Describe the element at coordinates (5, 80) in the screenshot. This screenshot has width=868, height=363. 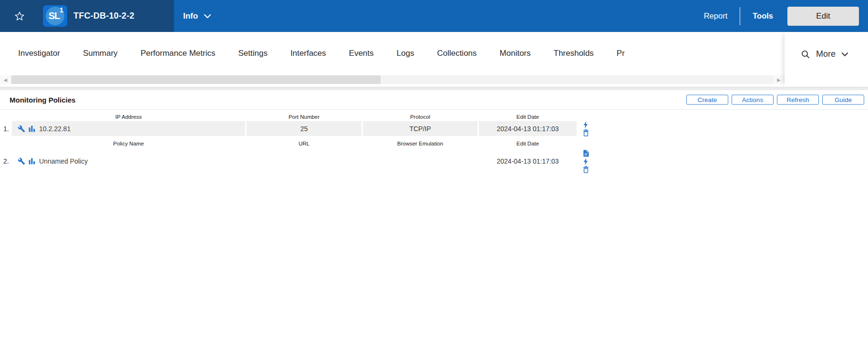
I see `scroll-left-arrow-icon: ◀` at that location.